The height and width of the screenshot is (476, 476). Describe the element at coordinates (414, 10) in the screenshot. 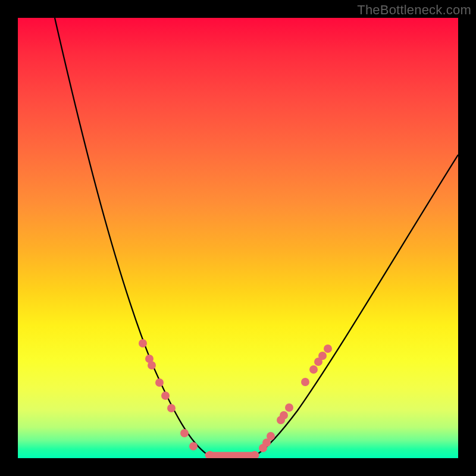

I see `watermark-text: TheBottleneck.com` at that location.